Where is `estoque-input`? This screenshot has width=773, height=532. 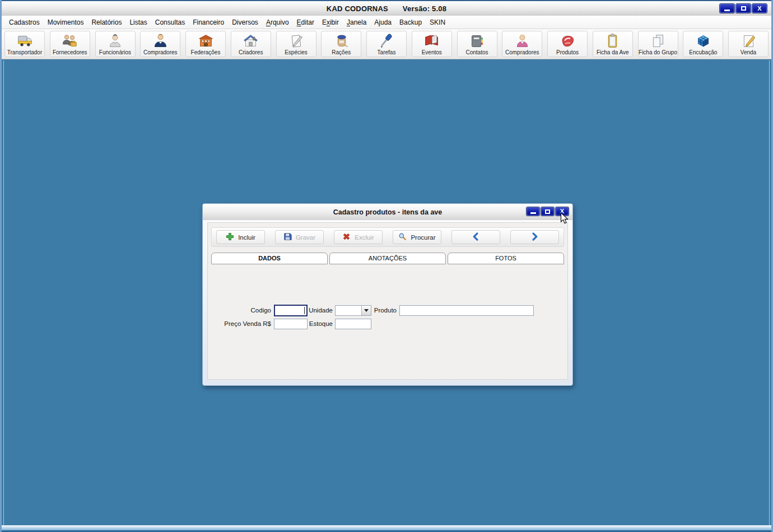 estoque-input is located at coordinates (353, 324).